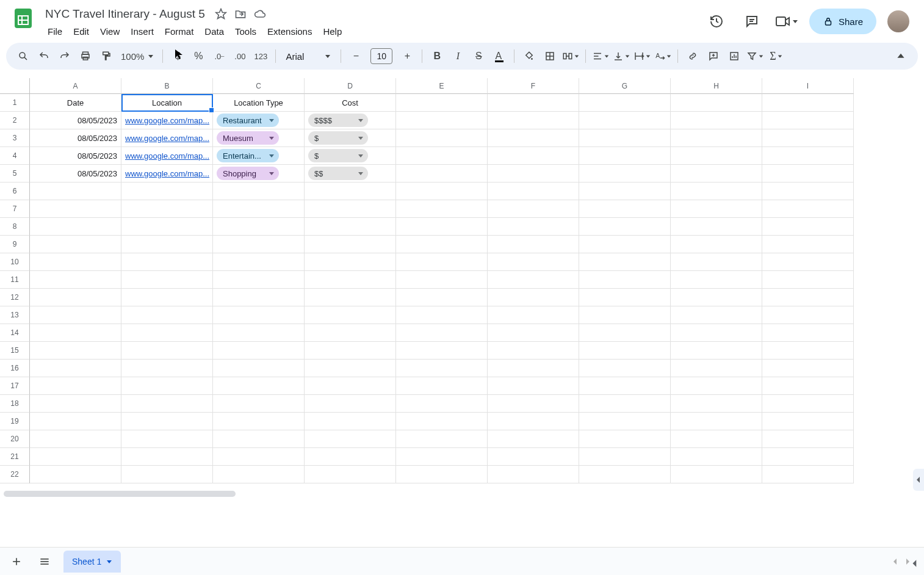 This screenshot has height=575, width=924. What do you see at coordinates (76, 86) in the screenshot?
I see `col-header-A: A` at bounding box center [76, 86].